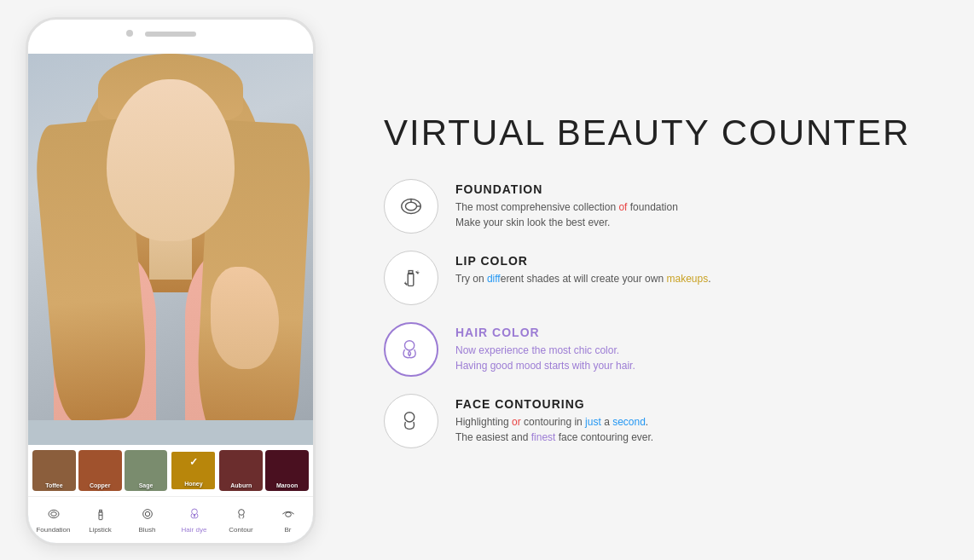 Image resolution: width=974 pixels, height=560 pixels. Describe the element at coordinates (287, 471) in the screenshot. I see `swatch-maroon: Maroon` at that location.